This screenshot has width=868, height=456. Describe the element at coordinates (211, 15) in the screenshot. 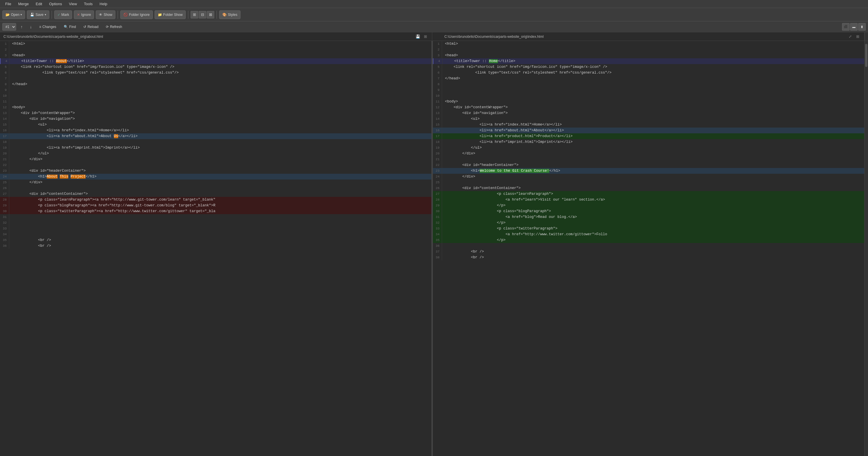

I see `layout-btn-3: ⊠` at that location.